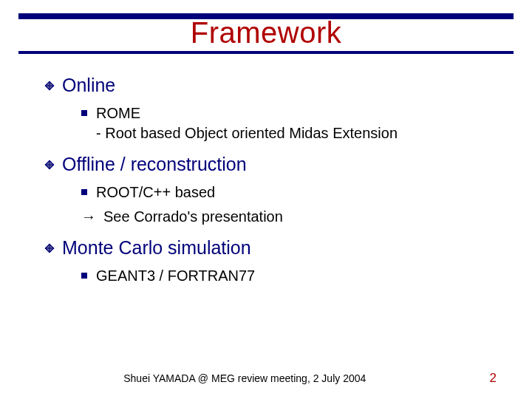  I want to click on footer-text: Shuei YAMADA @ MEG review meeting, 2 Jul…, so click(245, 378).